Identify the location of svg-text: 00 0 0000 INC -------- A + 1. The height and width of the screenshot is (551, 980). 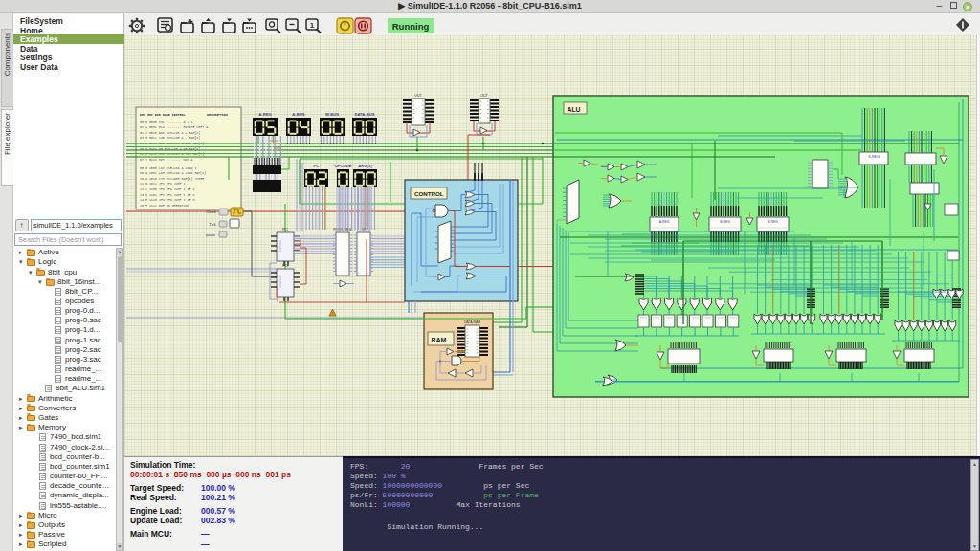
(167, 122).